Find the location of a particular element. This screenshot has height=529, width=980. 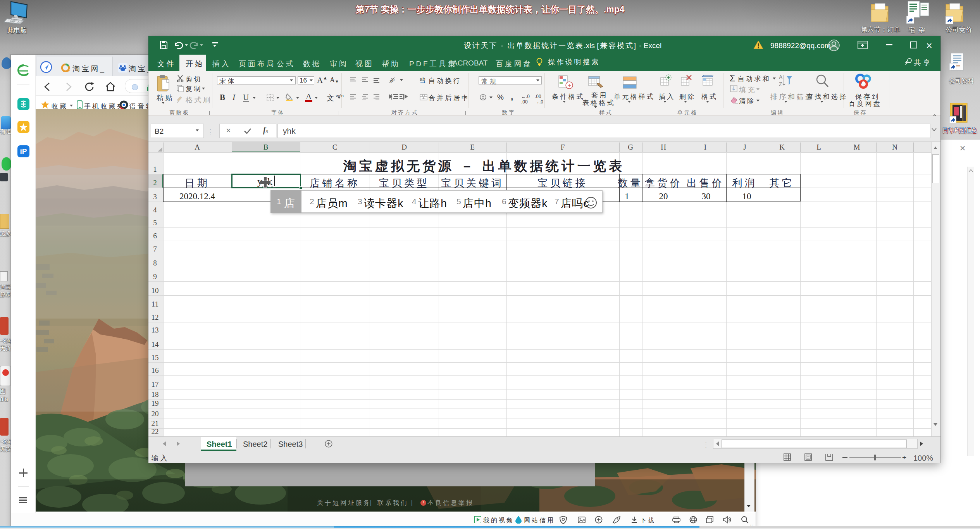

svg-text: A is located at coordinates (781, 77).